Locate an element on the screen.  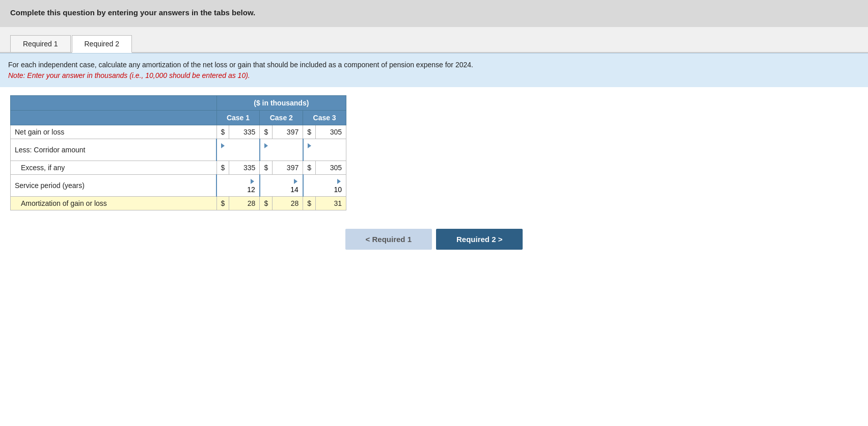
tab-required-2: Required 2 is located at coordinates (102, 44).